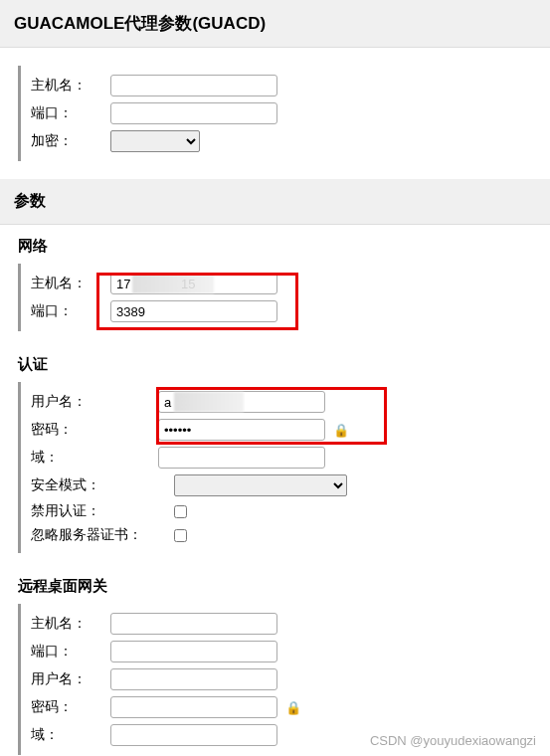 The image size is (550, 756). I want to click on gateway-hostname-input, so click(194, 624).